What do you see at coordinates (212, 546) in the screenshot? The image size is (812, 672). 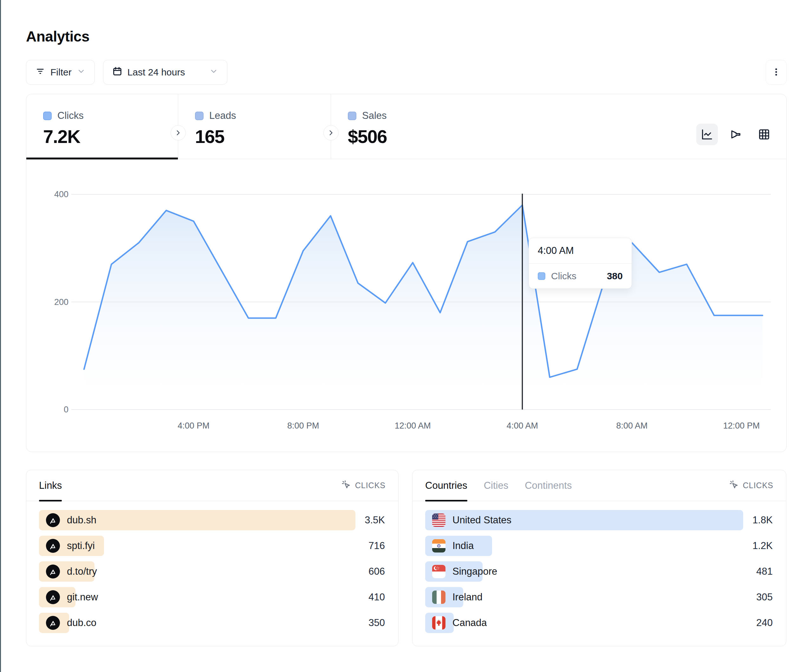 I see `link-row: spti.fyi716` at bounding box center [212, 546].